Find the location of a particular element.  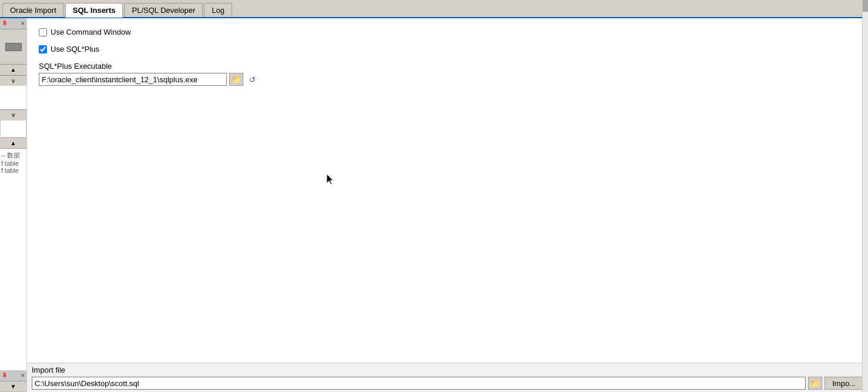

sqlplus-executable-label: SQL*Plus Executable is located at coordinates (448, 66).